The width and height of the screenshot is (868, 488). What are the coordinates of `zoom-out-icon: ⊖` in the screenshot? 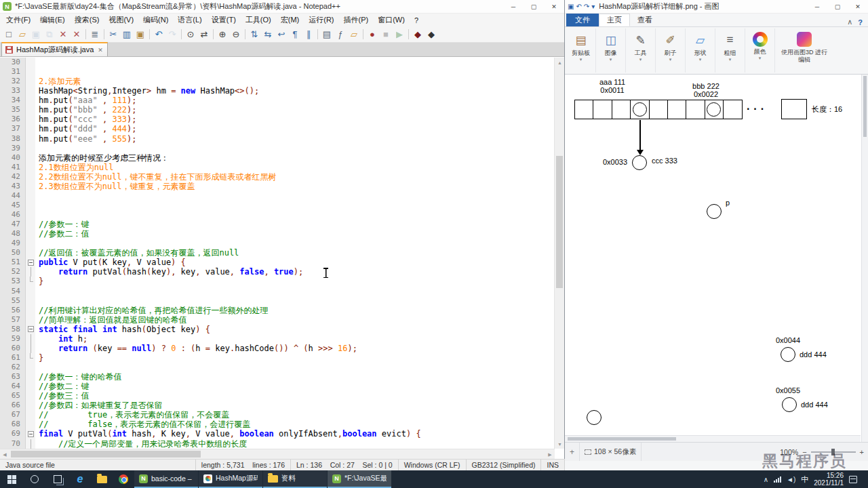 It's located at (236, 35).